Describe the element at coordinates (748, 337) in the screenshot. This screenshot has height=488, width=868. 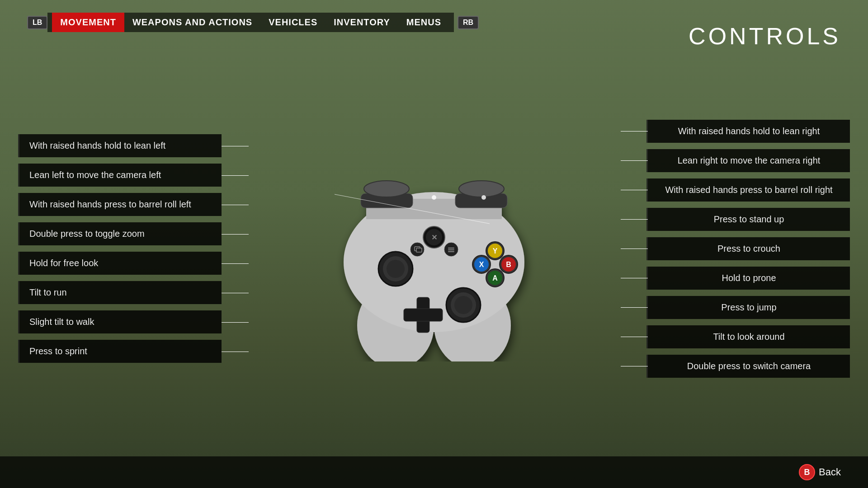
I see `label-look-around: Tilt to look around` at that location.